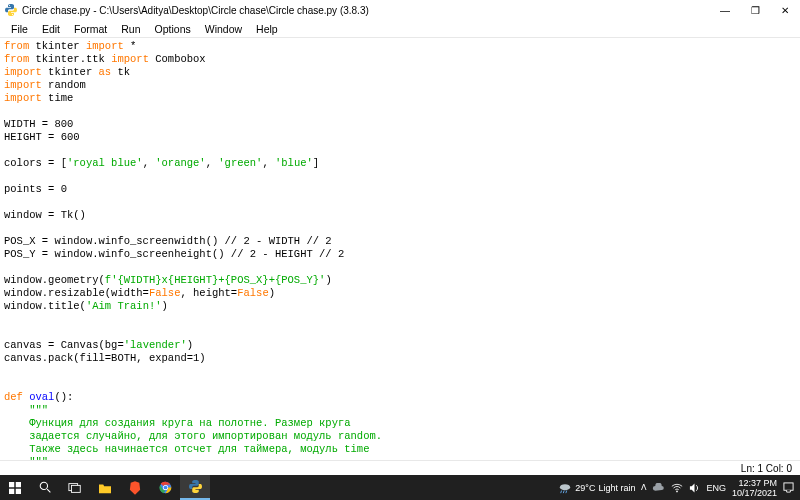 Image resolution: width=800 pixels, height=500 pixels. What do you see at coordinates (644, 488) in the screenshot?
I see `tray-chevron-icon: ᐱ` at bounding box center [644, 488].